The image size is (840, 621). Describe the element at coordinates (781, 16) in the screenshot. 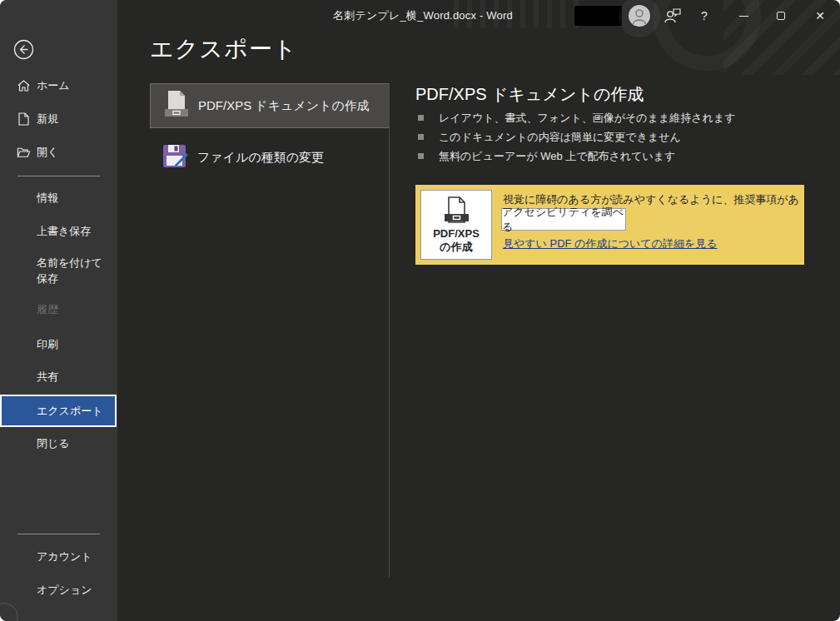

I see `maximize-button` at that location.